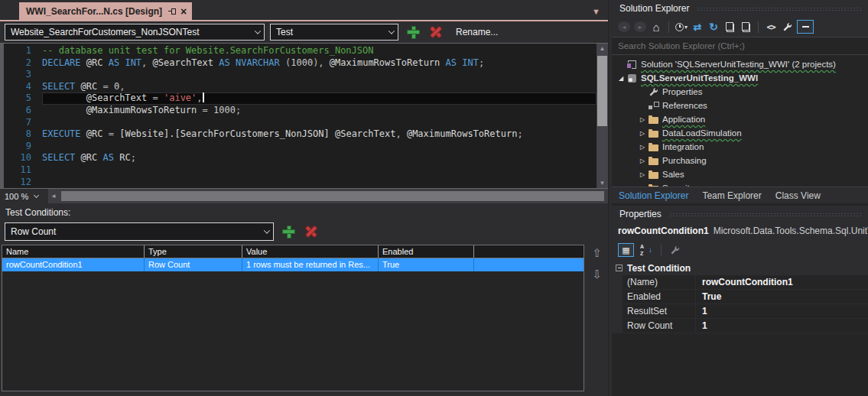  Describe the element at coordinates (23, 158) in the screenshot. I see `line-number: 10` at that location.